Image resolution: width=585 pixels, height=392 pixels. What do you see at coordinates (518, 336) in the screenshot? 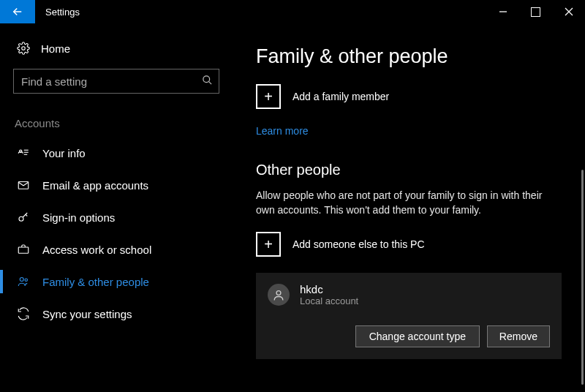
I see `remove-button: Remove` at bounding box center [518, 336].